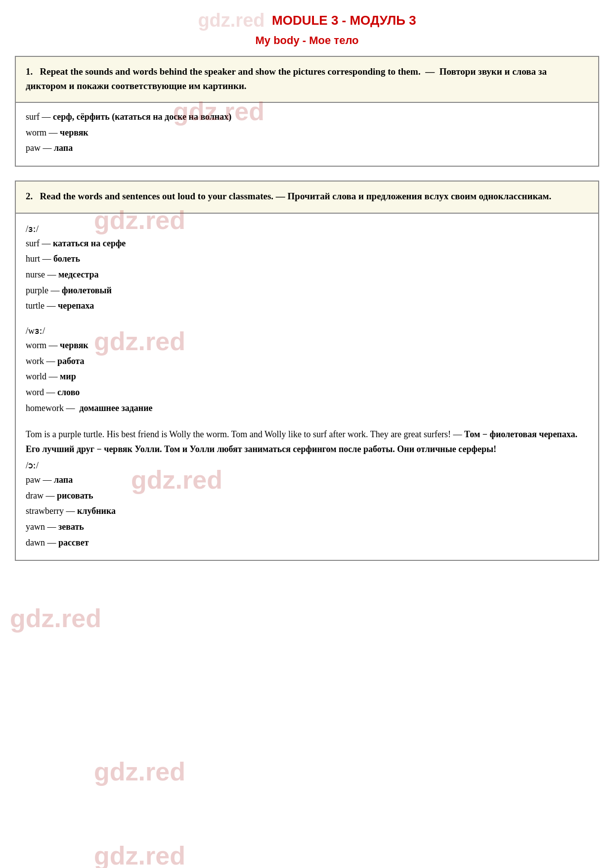 The width and height of the screenshot is (614, 868). I want to click on vocab-nurse: nurse — медсестра, so click(307, 275).